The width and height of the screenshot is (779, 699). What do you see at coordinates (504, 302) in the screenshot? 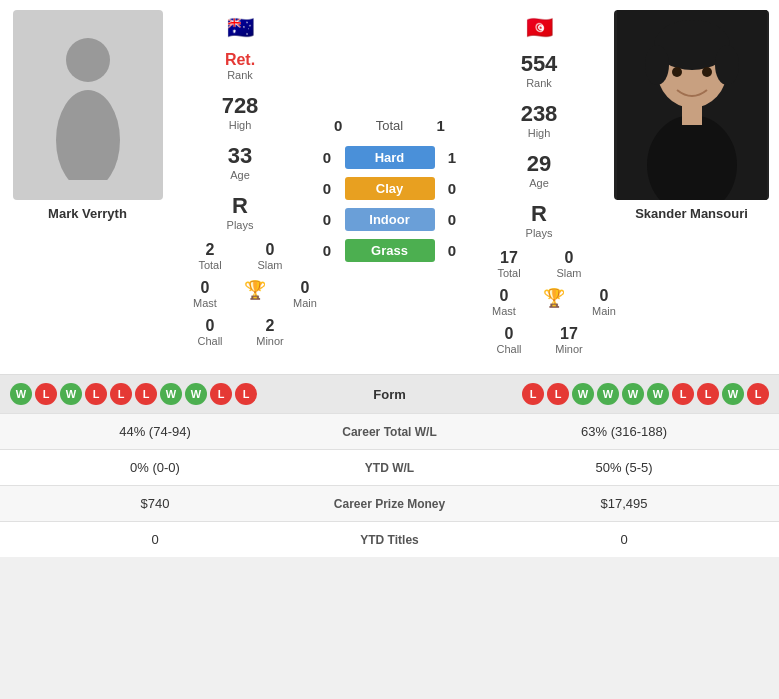
I see `right-mast-cell: 0 Mast` at bounding box center [504, 302].